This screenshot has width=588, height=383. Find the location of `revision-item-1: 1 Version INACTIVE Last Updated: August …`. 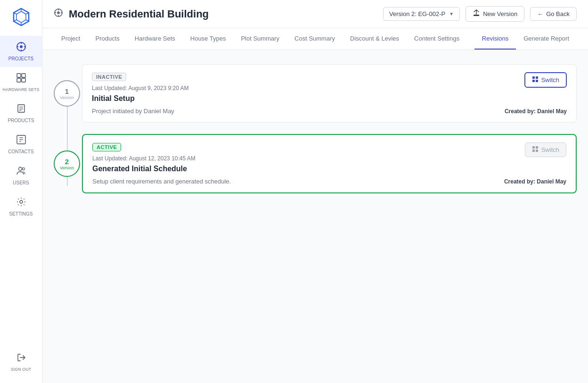

revision-item-1: 1 Version INACTIVE Last Updated: August … is located at coordinates (329, 93).